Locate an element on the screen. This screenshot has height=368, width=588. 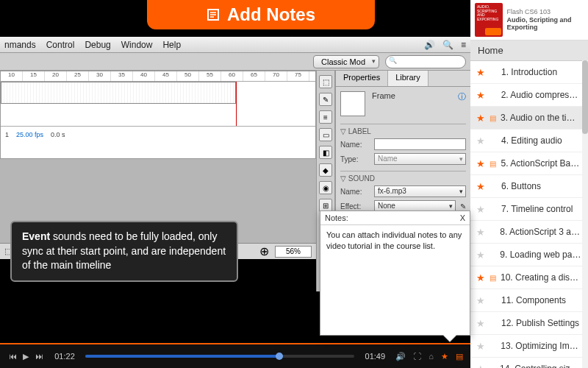
tool-icon: ✎ is located at coordinates (326, 99).